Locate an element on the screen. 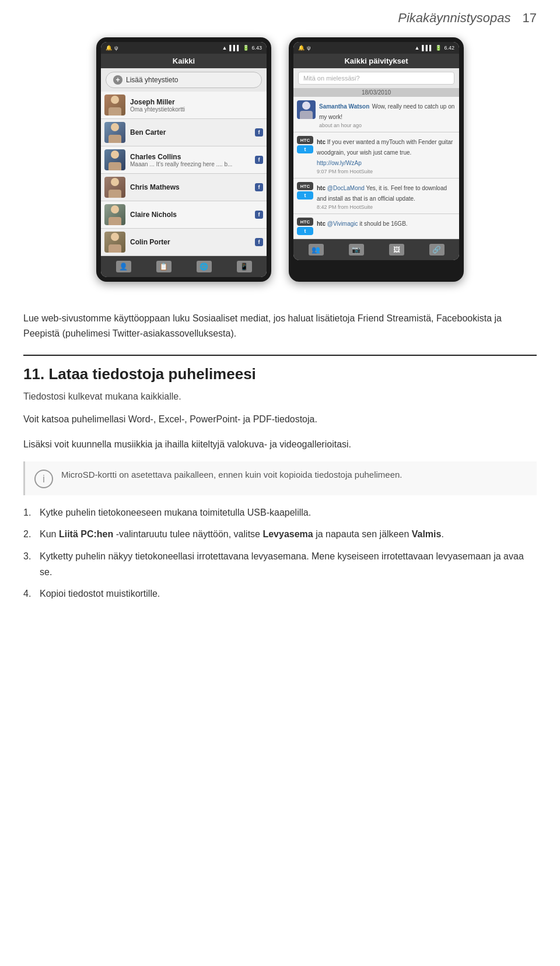 The height and width of the screenshot is (966, 560). time-display: 6.43 is located at coordinates (257, 48).